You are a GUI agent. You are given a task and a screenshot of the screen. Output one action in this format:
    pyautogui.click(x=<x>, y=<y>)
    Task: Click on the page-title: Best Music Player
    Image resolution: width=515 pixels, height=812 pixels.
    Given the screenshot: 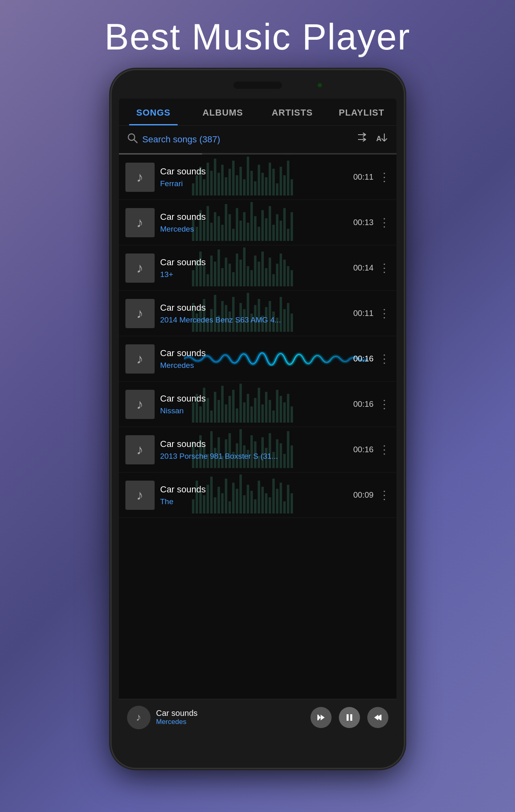 What is the action you would take?
    pyautogui.click(x=257, y=37)
    